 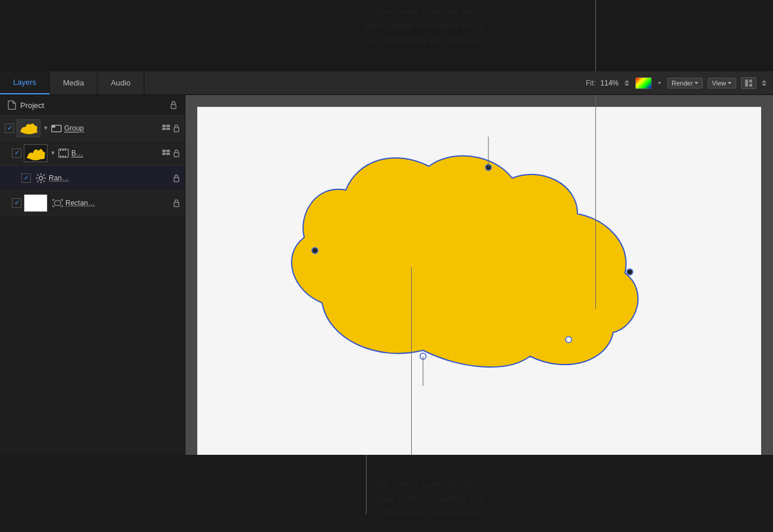 I want to click on annotation-bottom-text: The control point with the white center …, so click(x=429, y=499).